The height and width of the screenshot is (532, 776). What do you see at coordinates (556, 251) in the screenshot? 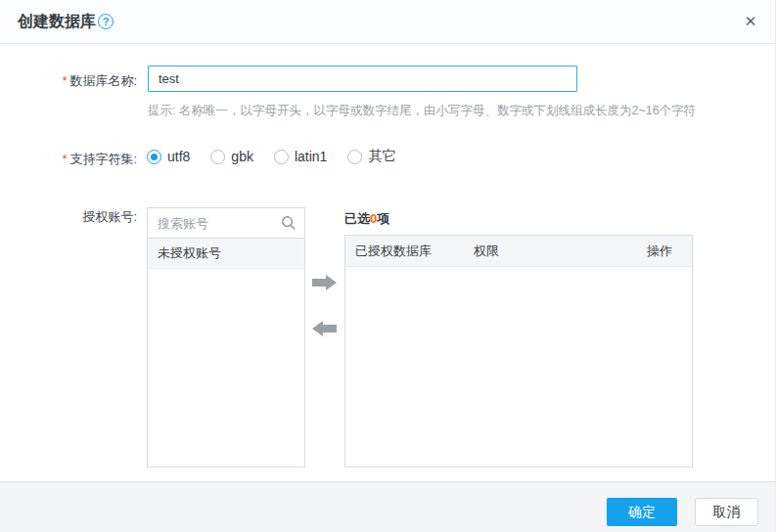
I see `col-privilege: 权限` at bounding box center [556, 251].